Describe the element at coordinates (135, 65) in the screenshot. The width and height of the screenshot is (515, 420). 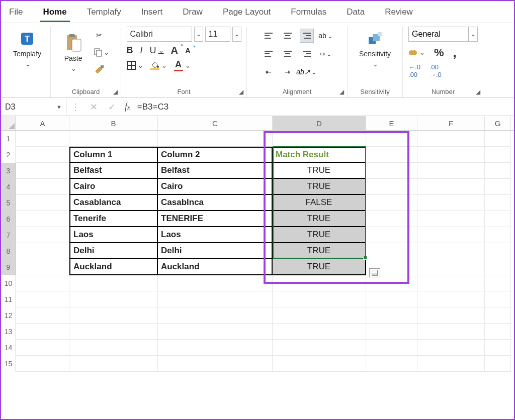
I see `borders-button` at that location.